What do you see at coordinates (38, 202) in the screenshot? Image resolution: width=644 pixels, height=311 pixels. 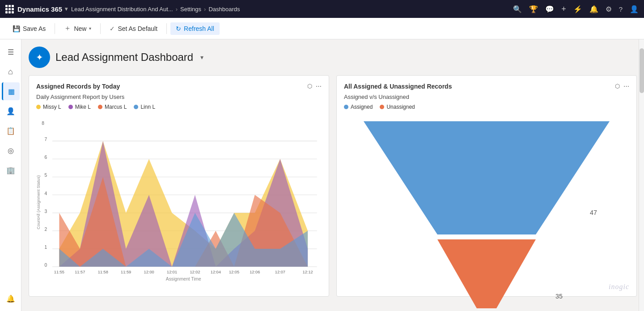 I see `svg-text: CountAll (Assignment Status)` at bounding box center [38, 202].